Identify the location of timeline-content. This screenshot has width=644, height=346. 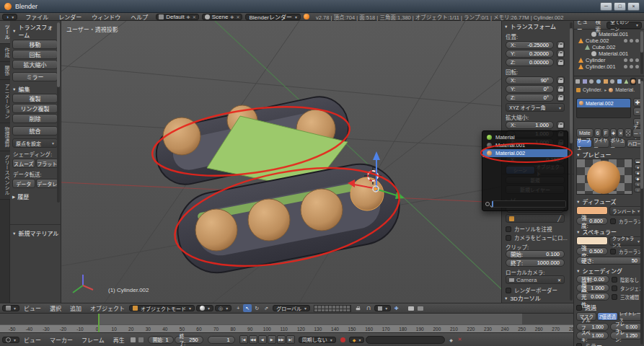
(287, 319).